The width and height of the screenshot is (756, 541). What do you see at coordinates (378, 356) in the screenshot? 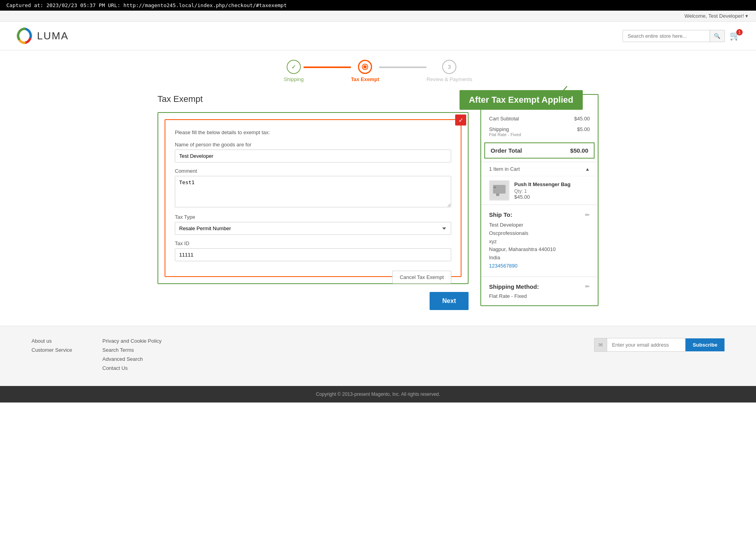
I see `footer-links-area: About us Customer Service Privacy and Co…` at bounding box center [378, 356].